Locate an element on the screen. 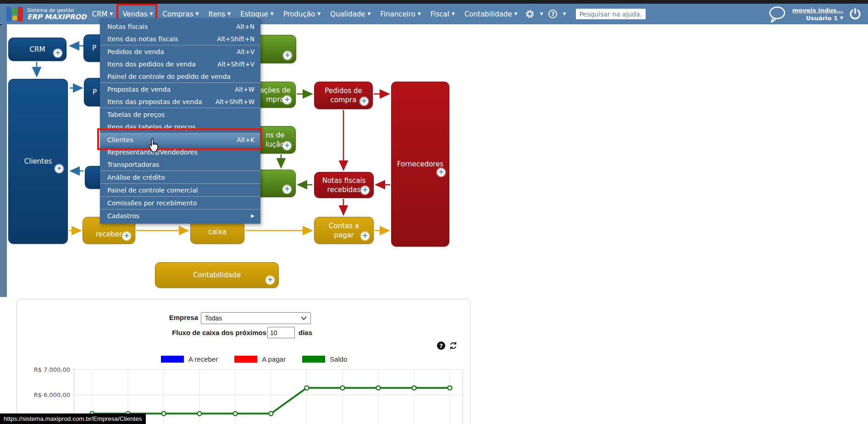  user-caret-icon: ▼ is located at coordinates (842, 18).